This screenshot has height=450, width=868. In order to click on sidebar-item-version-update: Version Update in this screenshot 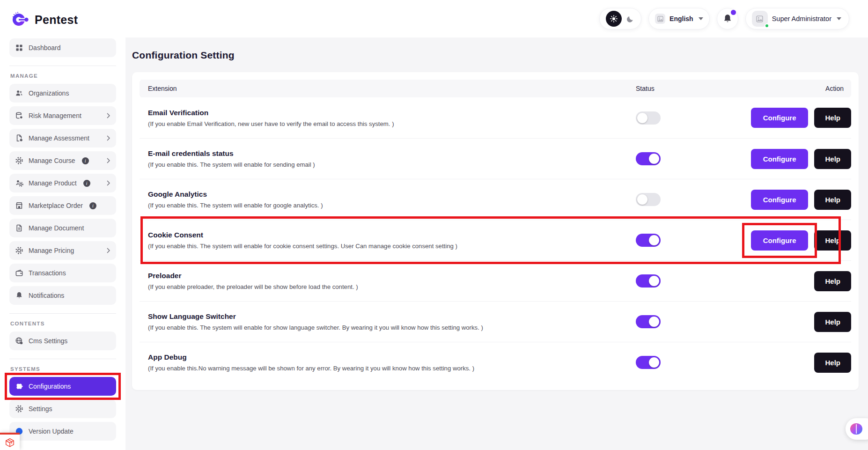, I will do `click(63, 431)`.